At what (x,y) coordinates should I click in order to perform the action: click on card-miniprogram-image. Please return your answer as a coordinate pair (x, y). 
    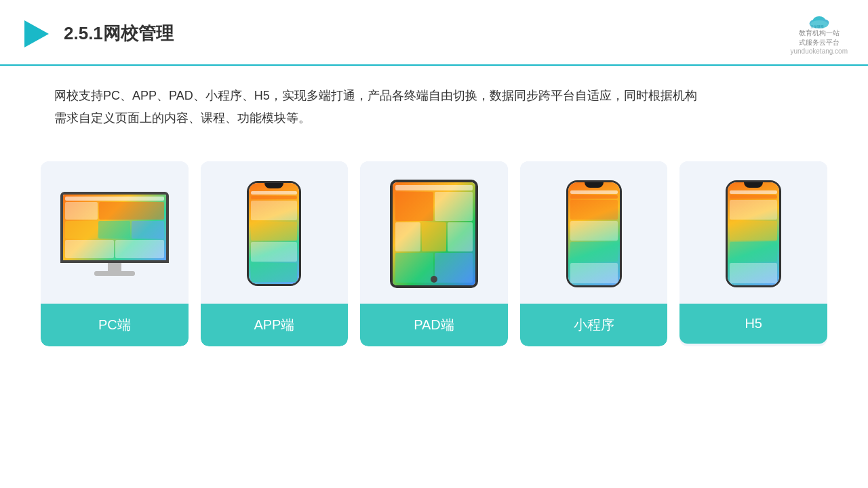
    Looking at the image, I should click on (594, 232).